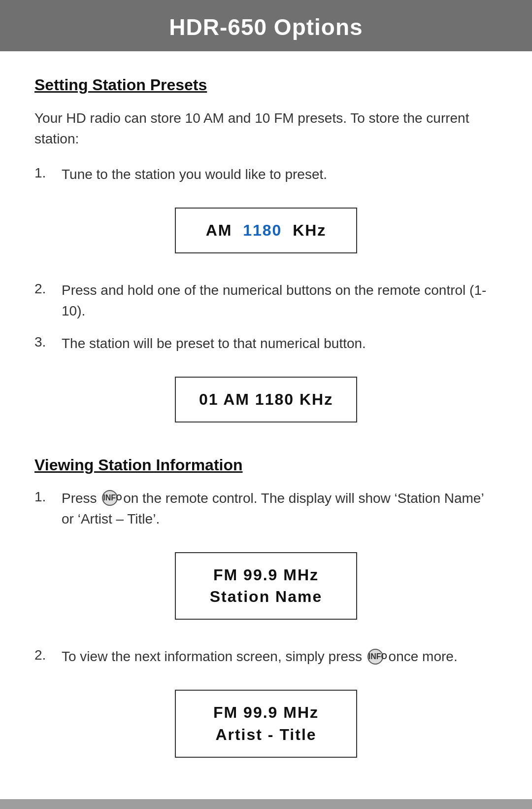 Image resolution: width=532 pixels, height=809 pixels. I want to click on section1-heading: Setting Station Presets, so click(266, 85).